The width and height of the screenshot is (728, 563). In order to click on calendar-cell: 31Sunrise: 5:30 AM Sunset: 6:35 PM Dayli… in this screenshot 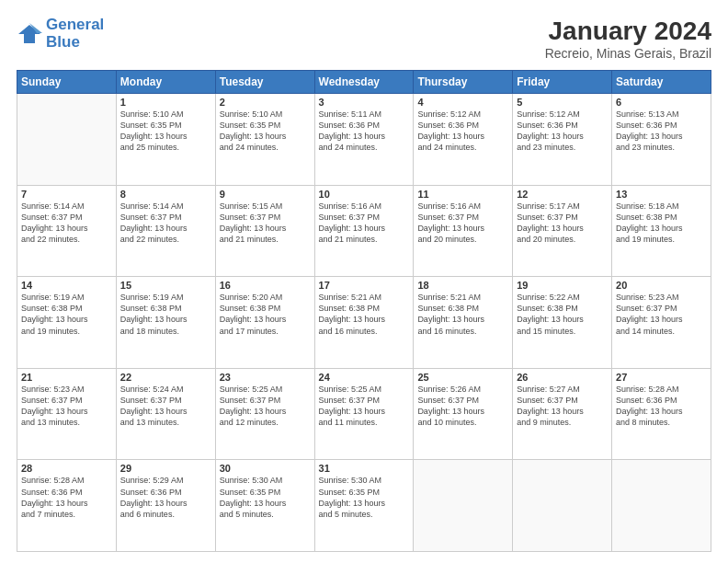, I will do `click(364, 506)`.